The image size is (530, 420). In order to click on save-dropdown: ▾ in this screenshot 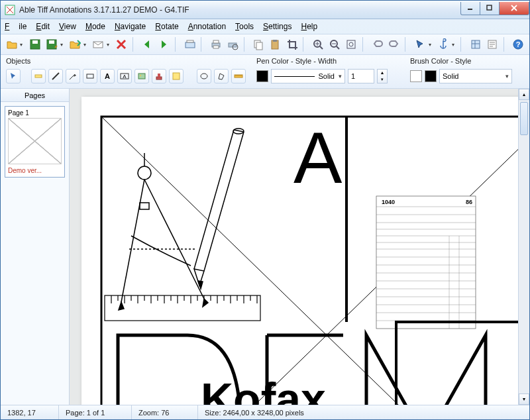, I will do `click(63, 45)`.